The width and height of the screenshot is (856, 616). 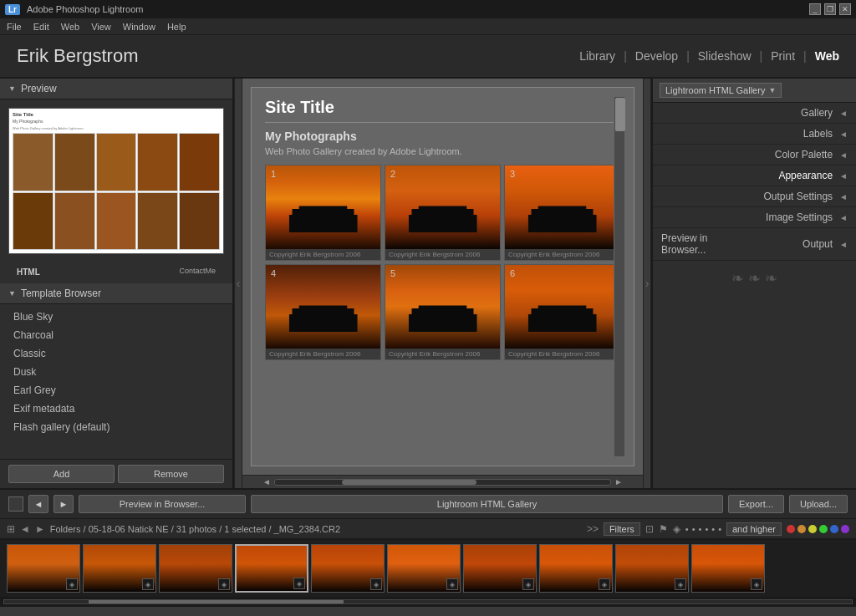 What do you see at coordinates (677, 529) in the screenshot?
I see `tag-icon: ◈` at bounding box center [677, 529].